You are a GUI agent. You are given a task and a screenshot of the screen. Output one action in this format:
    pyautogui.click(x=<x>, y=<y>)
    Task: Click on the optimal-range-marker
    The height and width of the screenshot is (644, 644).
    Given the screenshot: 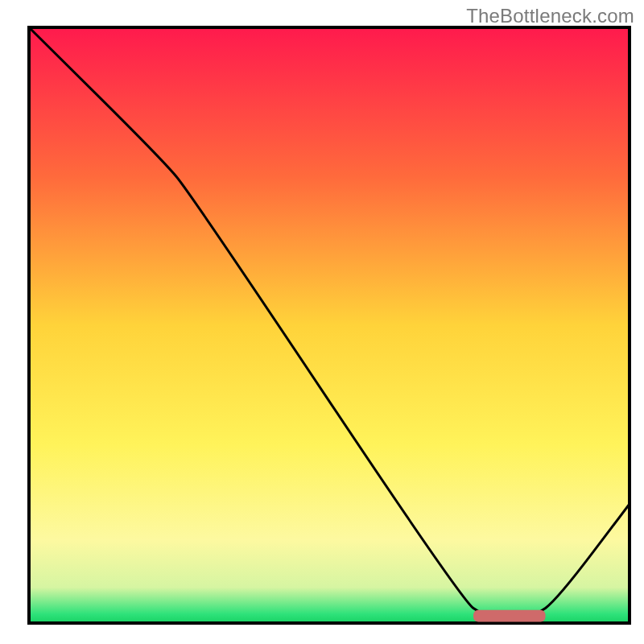 What is the action you would take?
    pyautogui.click(x=510, y=617)
    